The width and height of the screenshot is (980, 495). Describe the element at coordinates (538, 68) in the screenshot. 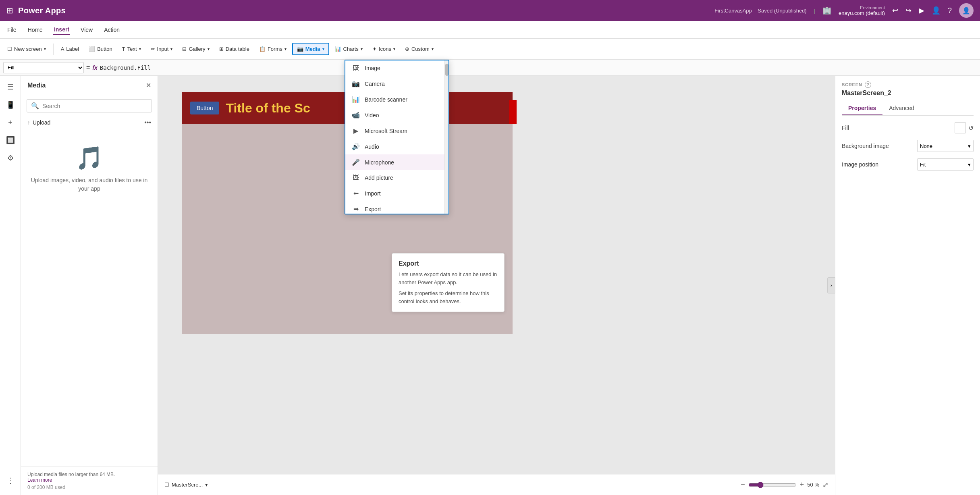

I see `formula-input` at that location.